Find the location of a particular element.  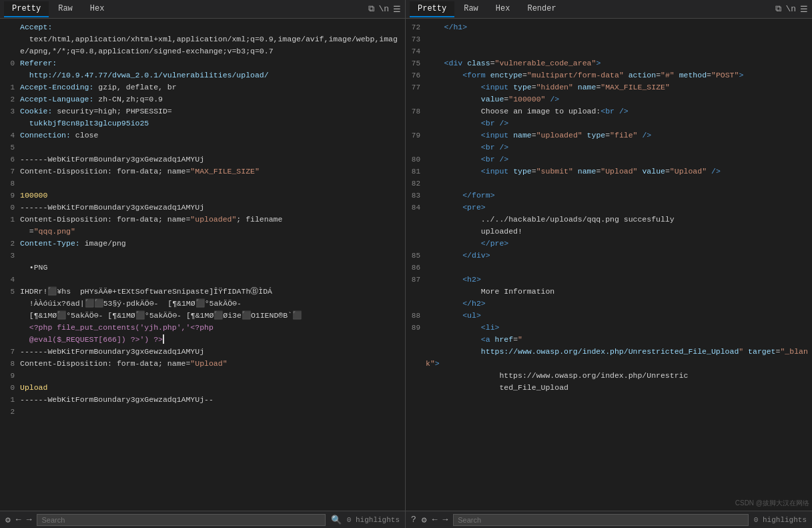

line-content: </div> is located at coordinates (618, 256).